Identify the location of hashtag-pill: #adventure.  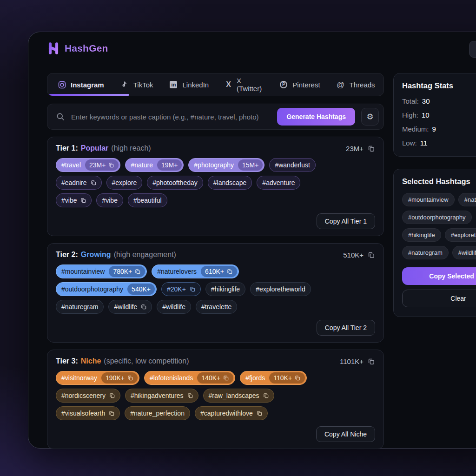
(278, 183).